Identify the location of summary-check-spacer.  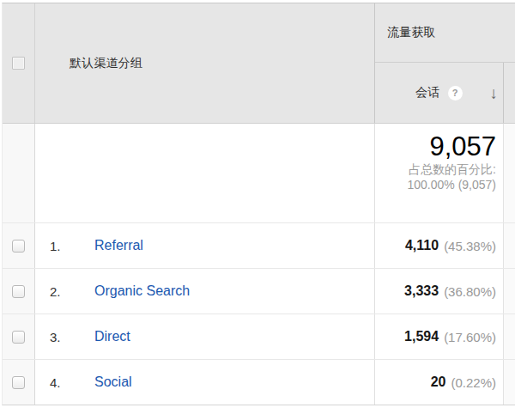
(19, 173).